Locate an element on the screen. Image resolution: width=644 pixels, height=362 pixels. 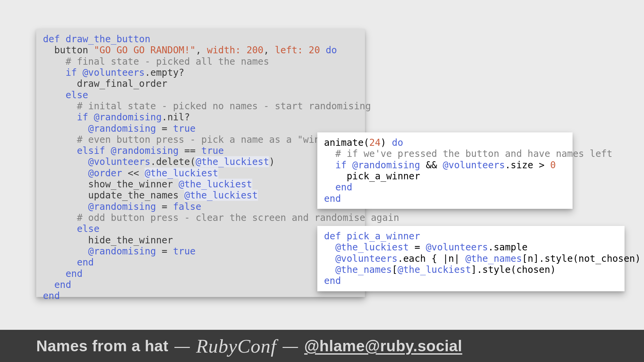
code-token: .size > is located at coordinates (527, 165).